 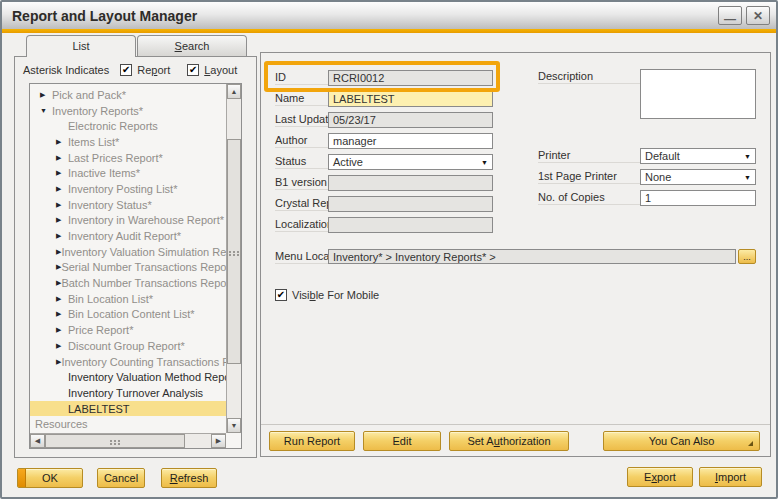 What do you see at coordinates (389, 16) in the screenshot?
I see `title-bar: Report and Layout Manager — ✕` at bounding box center [389, 16].